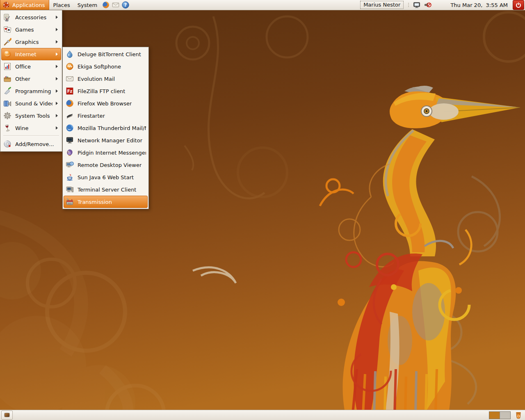  What do you see at coordinates (7, 17) in the screenshot?
I see `accessories-icon` at bounding box center [7, 17].